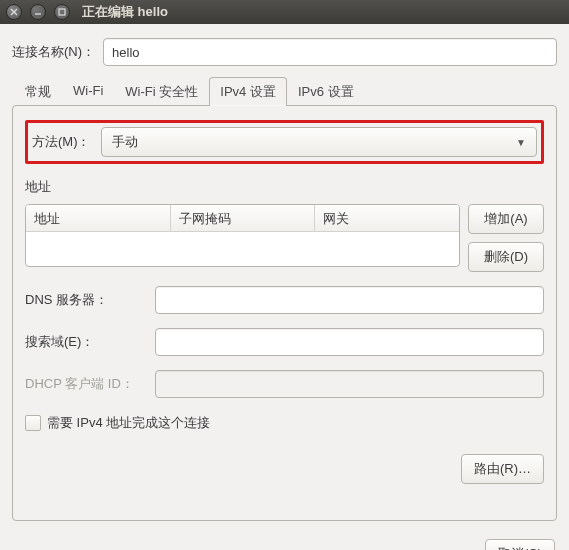 Image resolution: width=569 pixels, height=550 pixels. I want to click on minimize-icon, so click(38, 12).